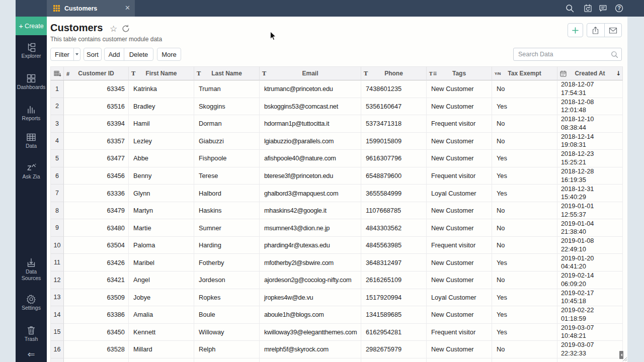 This screenshot has height=362, width=644. Describe the element at coordinates (394, 142) in the screenshot. I see `cell-phone: 1599015809` at that location.